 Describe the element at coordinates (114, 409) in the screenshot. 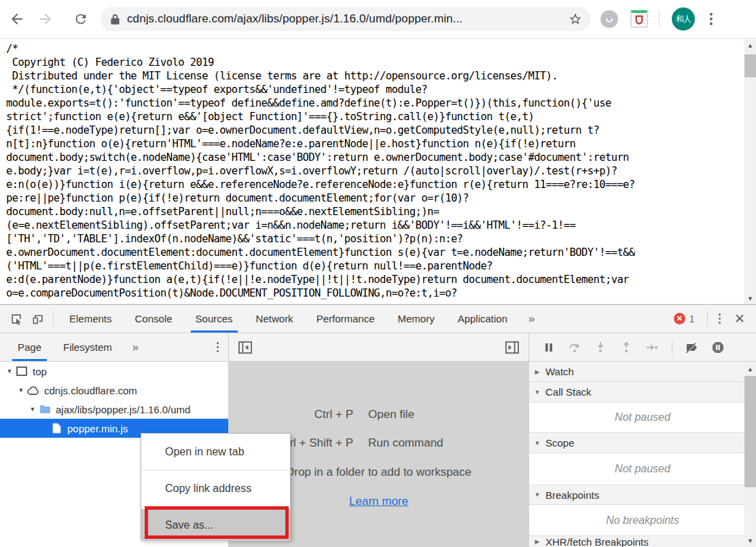

I see `tree-row-folder: ▼ ajax/libs/popper.js/1.16.0/umd` at that location.